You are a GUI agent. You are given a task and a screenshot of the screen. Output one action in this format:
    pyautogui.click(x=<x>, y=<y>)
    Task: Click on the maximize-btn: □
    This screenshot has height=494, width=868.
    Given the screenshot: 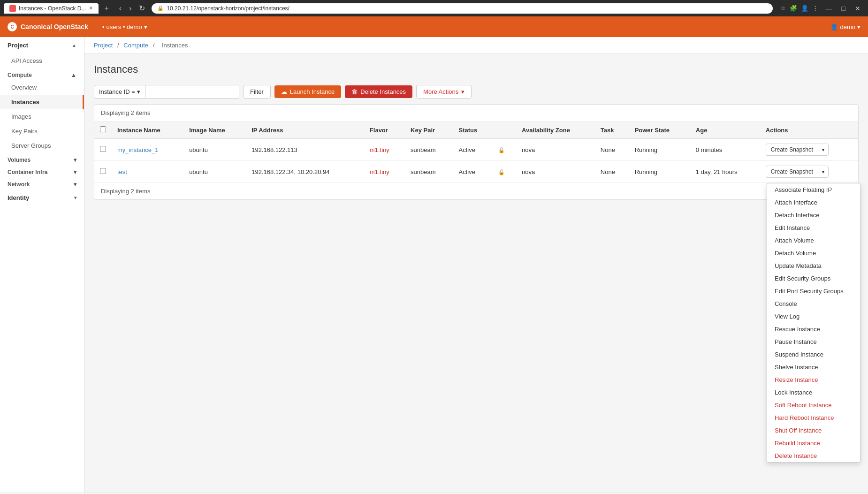 What is the action you would take?
    pyautogui.click(x=844, y=8)
    